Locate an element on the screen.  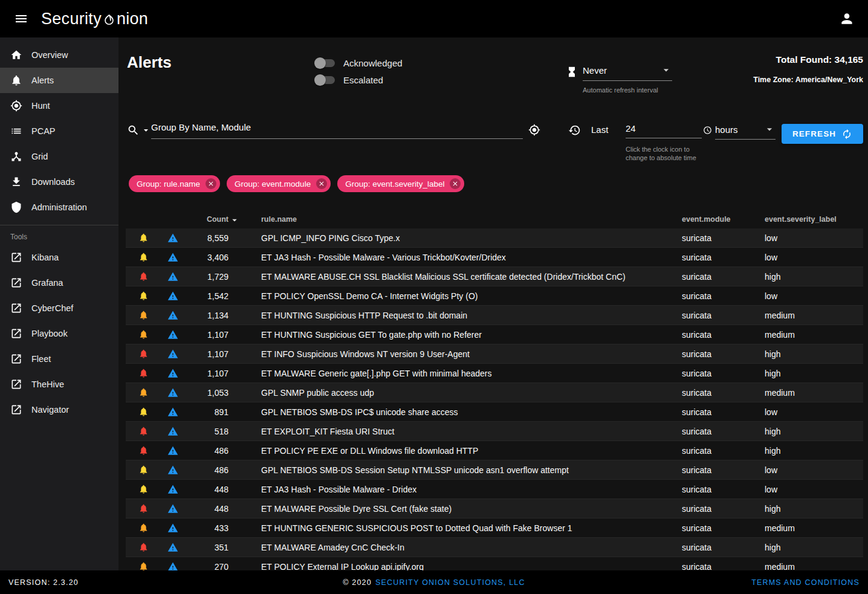
filter-target-icon is located at coordinates (534, 130).